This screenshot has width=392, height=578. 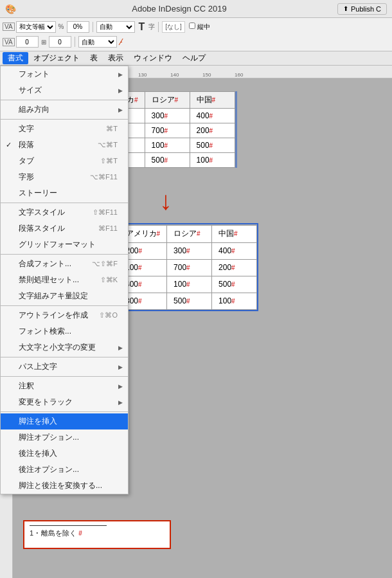 What do you see at coordinates (64, 469) in the screenshot?
I see `menu-endnote-options: 後注オプション...` at bounding box center [64, 469].